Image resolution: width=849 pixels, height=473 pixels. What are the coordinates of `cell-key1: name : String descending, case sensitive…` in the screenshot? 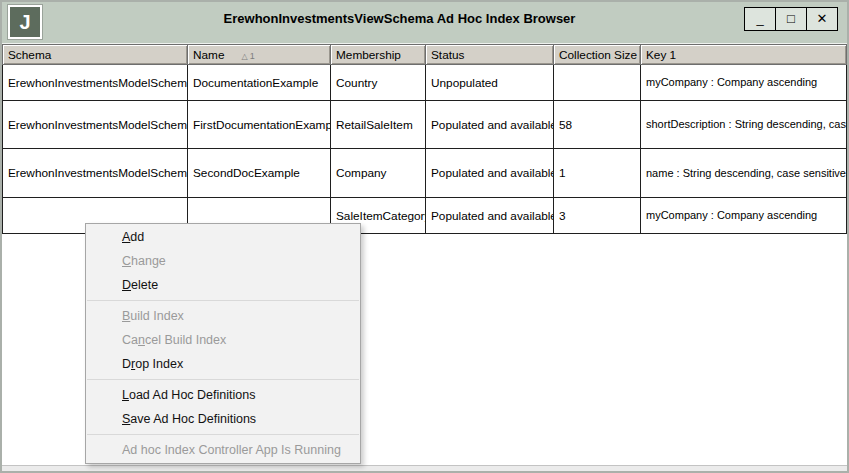 It's located at (744, 174).